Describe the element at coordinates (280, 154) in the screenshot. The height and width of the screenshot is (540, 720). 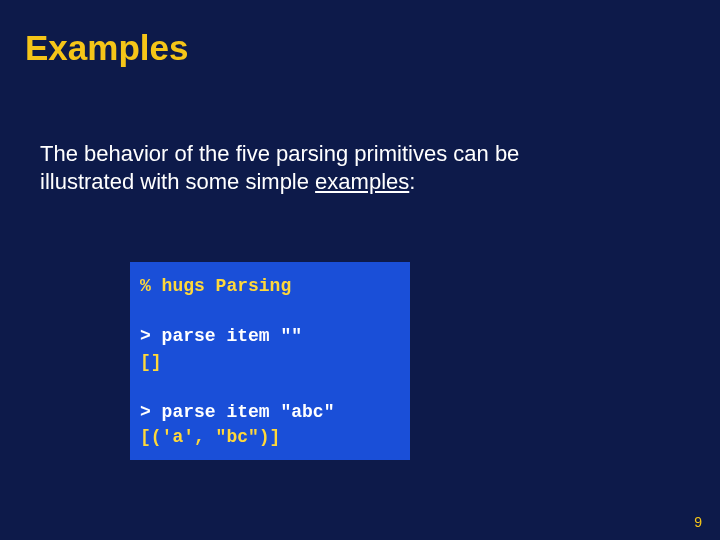
I see `body-line-1: The behavior of the five parsing primiti…` at that location.